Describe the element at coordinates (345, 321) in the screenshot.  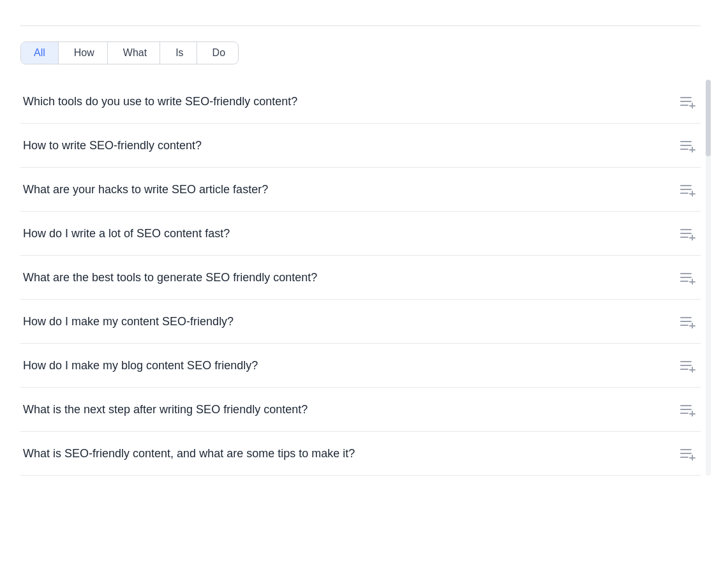
I see `question-text: How do I make my content SEO-friendly?` at that location.